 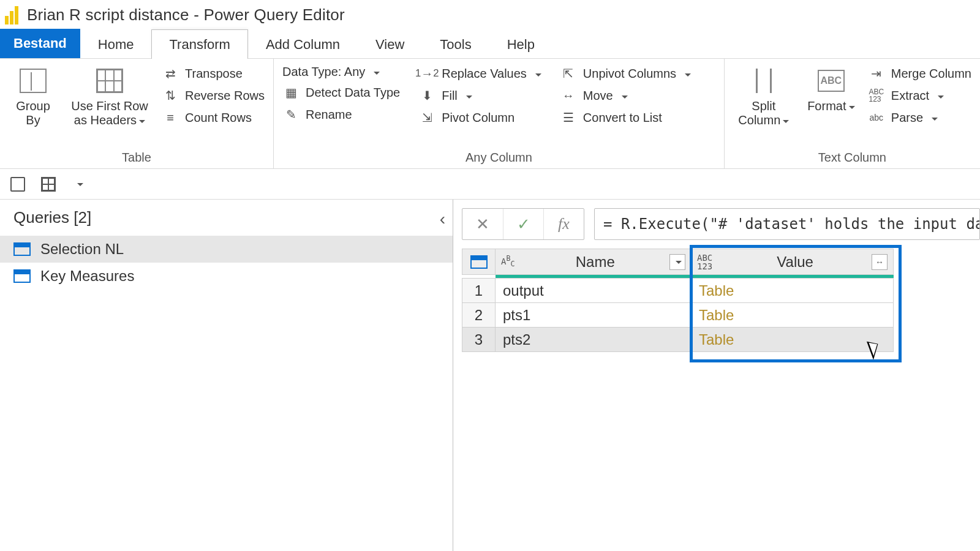 I want to click on formula-controls: ✕ ✓ fx, so click(x=523, y=224).